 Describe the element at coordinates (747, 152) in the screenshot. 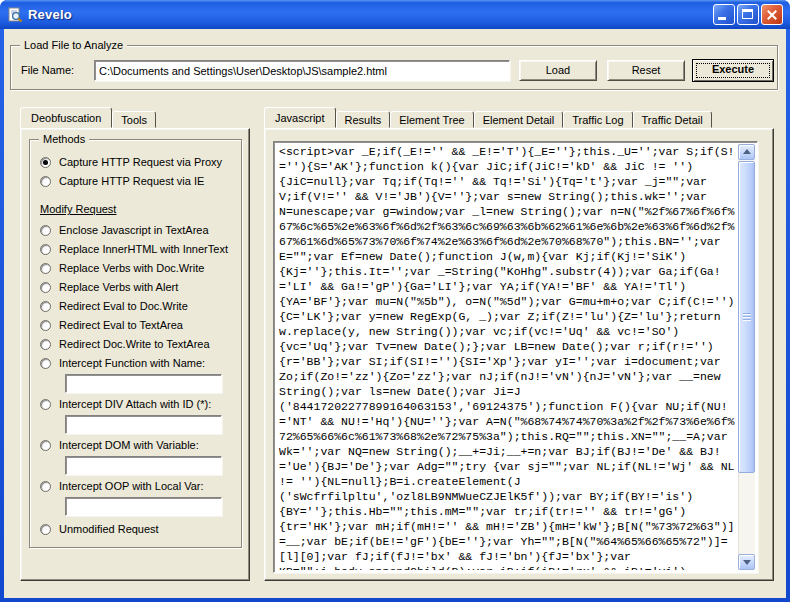

I see `arrow-up-icon` at that location.